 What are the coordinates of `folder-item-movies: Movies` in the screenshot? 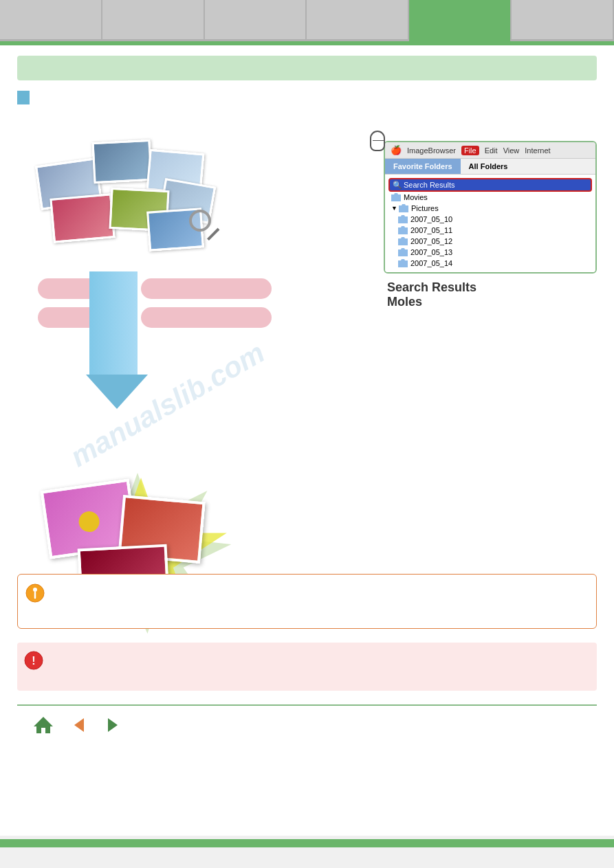 It's located at (490, 197).